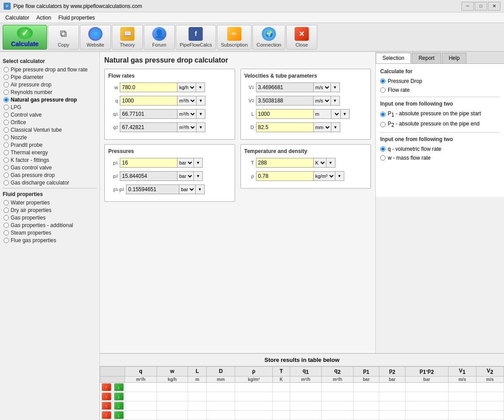 This screenshot has width=504, height=420. I want to click on sidebar-item-pipe-pressure-drop: Pipe pressure drop and flow rate, so click(50, 70).